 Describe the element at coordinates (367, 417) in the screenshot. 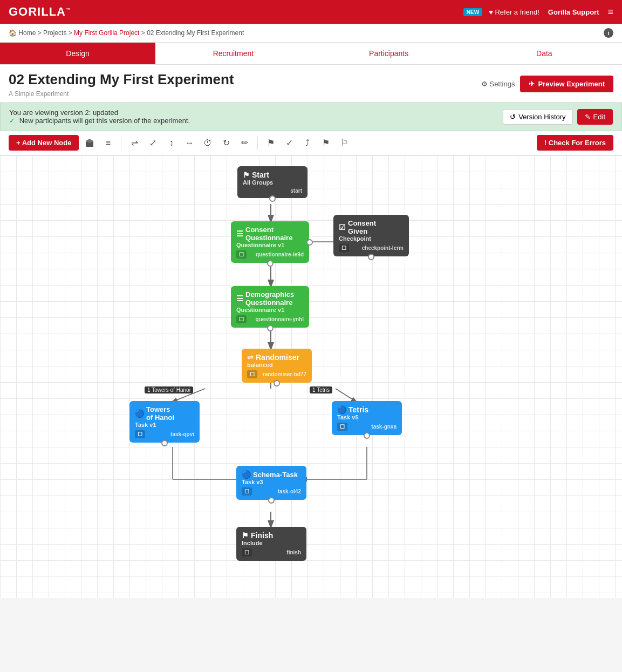

I see `tetris-subtitle: Task v5` at that location.